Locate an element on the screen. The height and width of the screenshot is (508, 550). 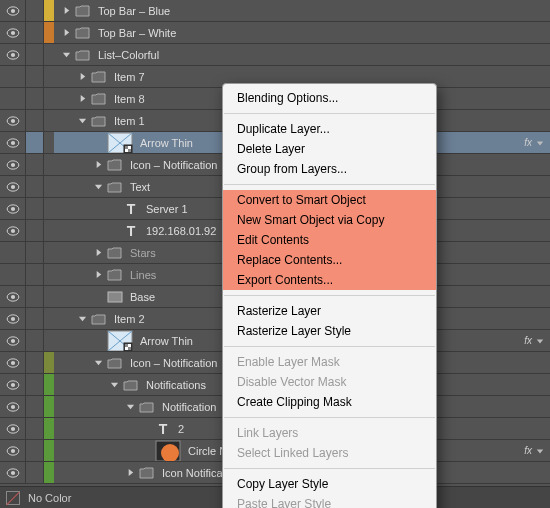
menu-item: Create Clipping Mask is located at coordinates (330, 402).